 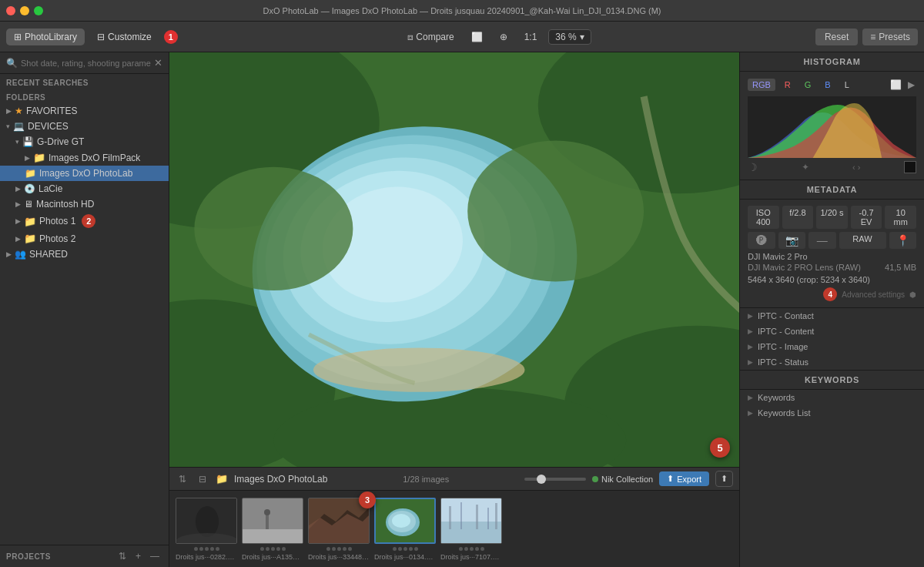 What do you see at coordinates (30, 239) in the screenshot?
I see `folder-icon-p2: 📁` at bounding box center [30, 239].